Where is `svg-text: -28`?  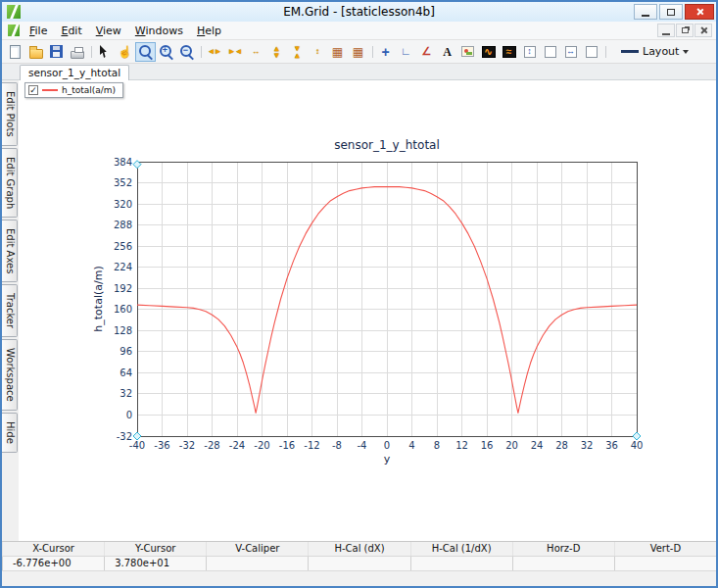 svg-text: -28 is located at coordinates (212, 445).